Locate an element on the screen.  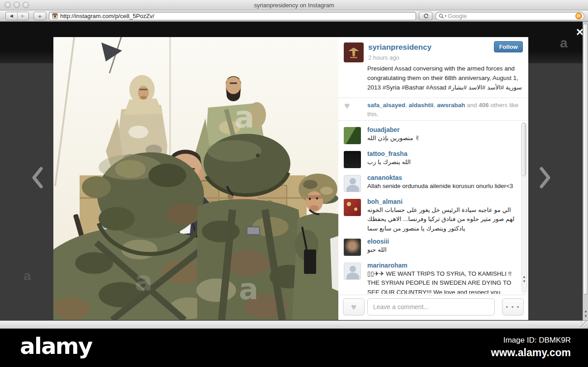
commenter-username-link: fouadjaber is located at coordinates (442, 130).